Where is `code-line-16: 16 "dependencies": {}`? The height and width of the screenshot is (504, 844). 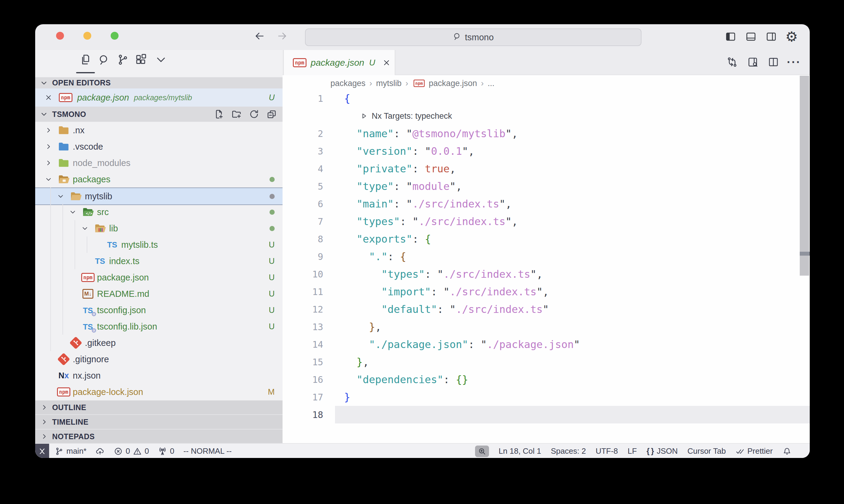
code-line-16: 16 "dependencies": {} is located at coordinates (546, 380).